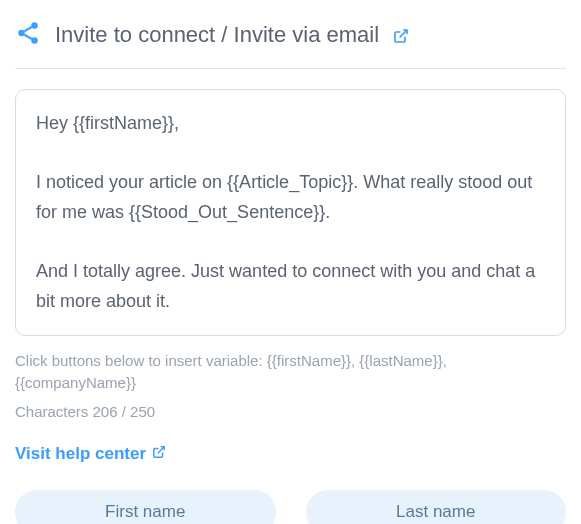 The height and width of the screenshot is (524, 581). What do you see at coordinates (290, 198) in the screenshot?
I see `message-line: I noticed your article on {{Article_Topi…` at bounding box center [290, 198].